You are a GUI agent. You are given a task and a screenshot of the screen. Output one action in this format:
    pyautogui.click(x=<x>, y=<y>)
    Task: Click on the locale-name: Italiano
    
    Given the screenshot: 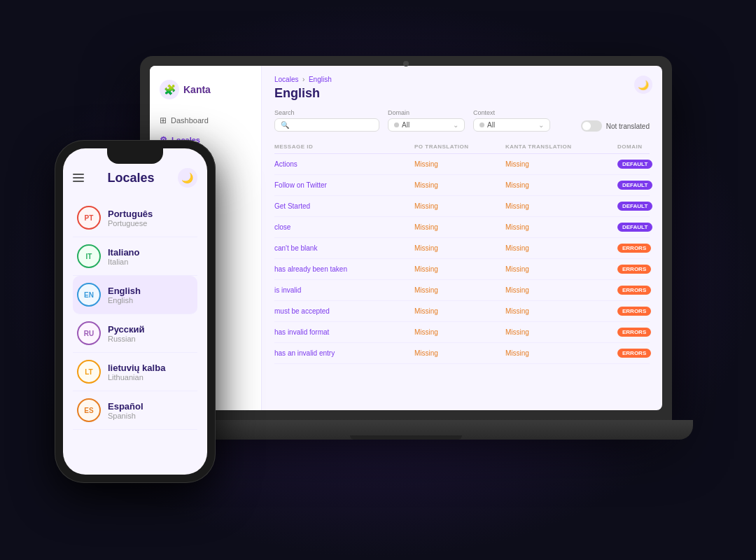 What is the action you would take?
    pyautogui.click(x=124, y=252)
    